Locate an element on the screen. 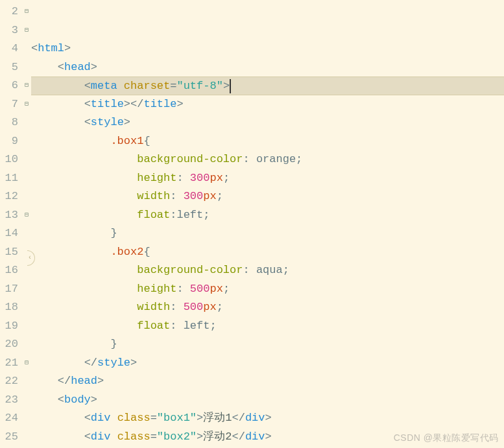 This screenshot has height=448, width=504. code-line: <title></title> is located at coordinates (267, 105).